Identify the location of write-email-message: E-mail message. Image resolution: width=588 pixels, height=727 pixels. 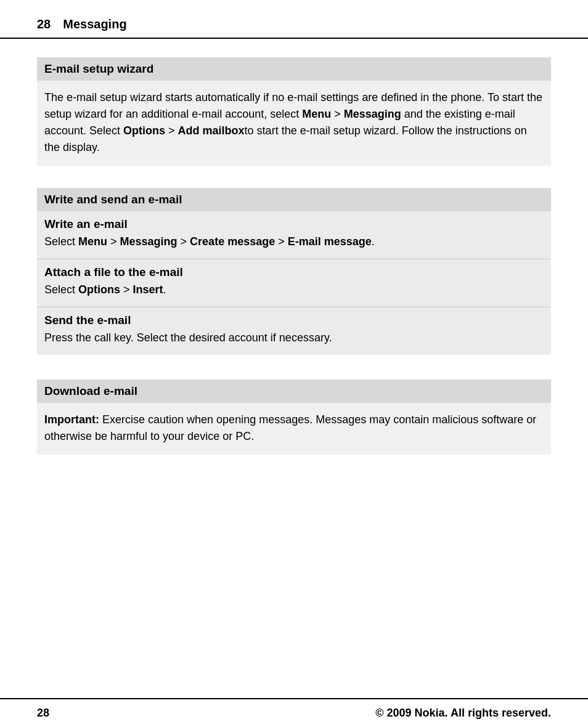
(330, 242).